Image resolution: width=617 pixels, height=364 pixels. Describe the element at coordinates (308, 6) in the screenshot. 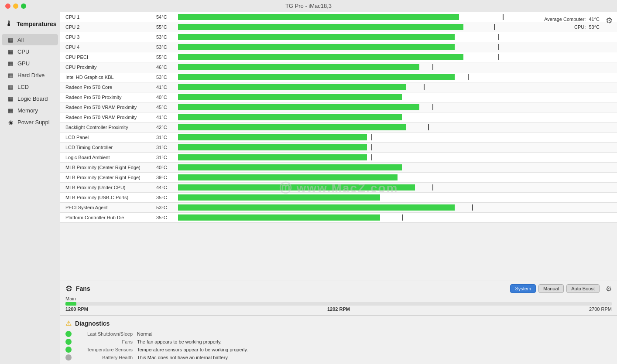

I see `titlebar: TG Pro - iMac18,3` at that location.